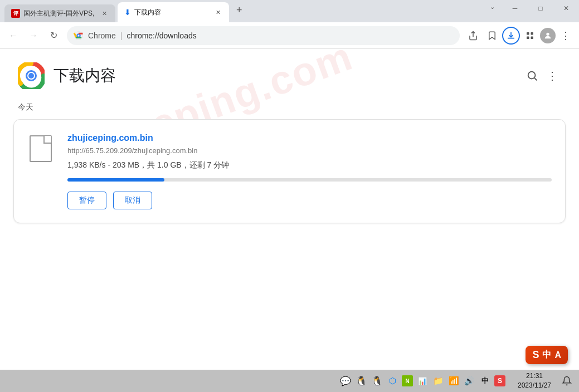  Describe the element at coordinates (530, 36) in the screenshot. I see `extensions-button` at that location.